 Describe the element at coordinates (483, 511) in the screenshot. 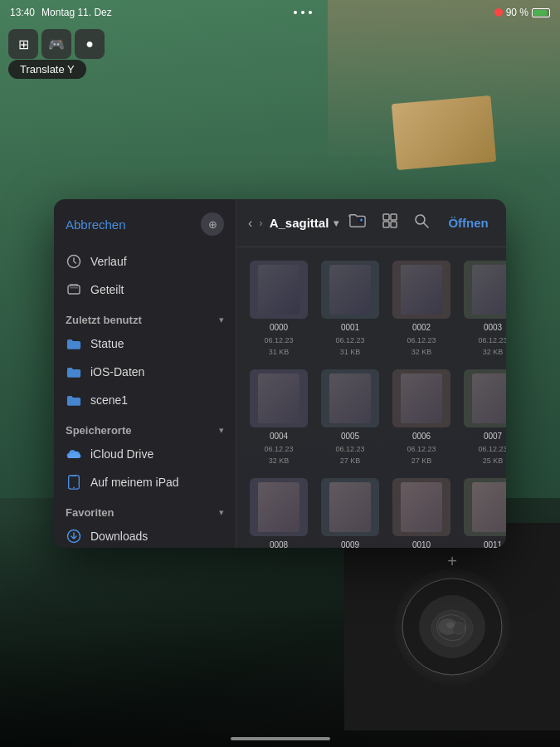

I see `file-item-11: 0011 06.12.23 25 KB` at that location.